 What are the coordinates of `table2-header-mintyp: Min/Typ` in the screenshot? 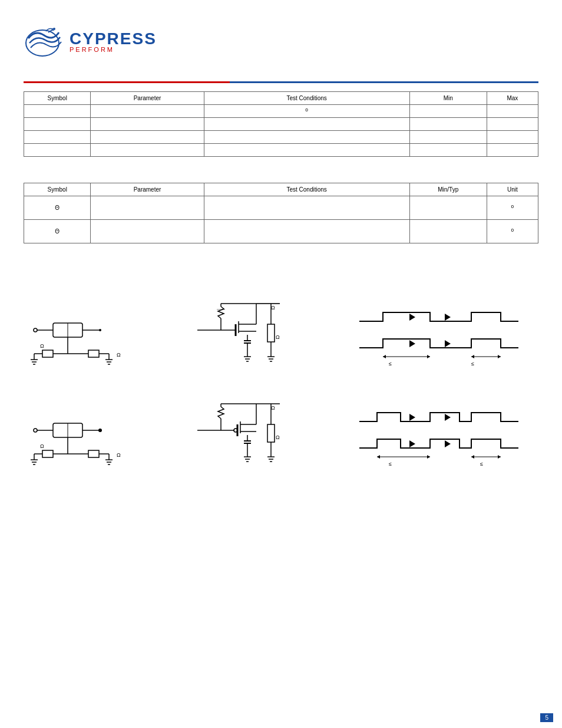 It's located at (448, 190).